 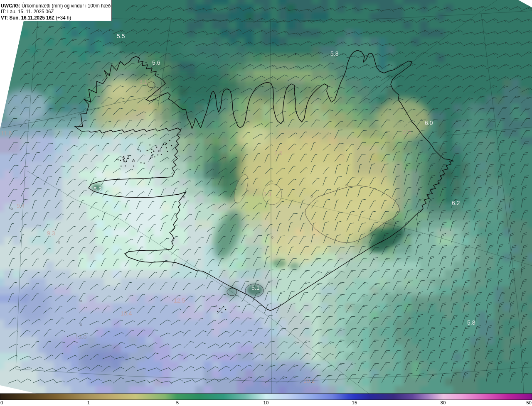 I want to click on svg-text: 0, so click(x=2, y=403).